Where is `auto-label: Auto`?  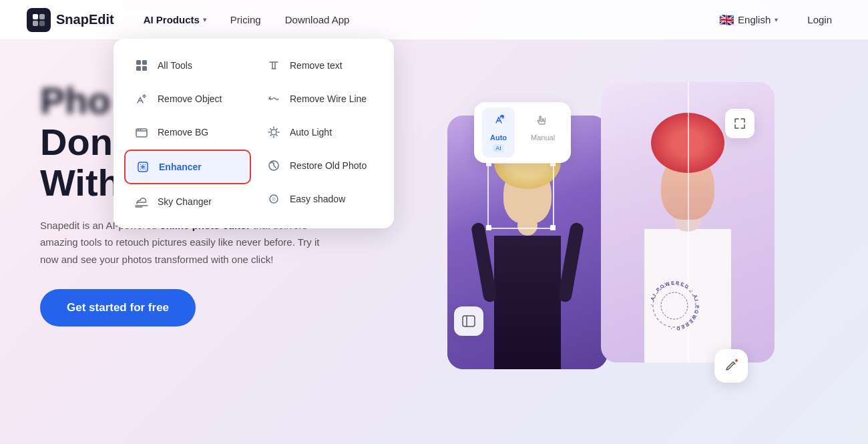 auto-label: Auto is located at coordinates (498, 138).